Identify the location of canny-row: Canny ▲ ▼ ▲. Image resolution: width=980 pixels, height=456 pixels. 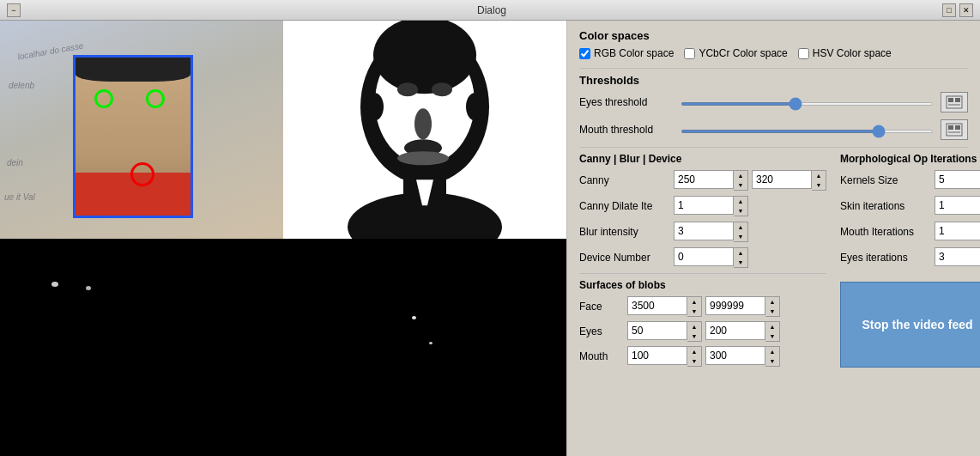
(703, 180).